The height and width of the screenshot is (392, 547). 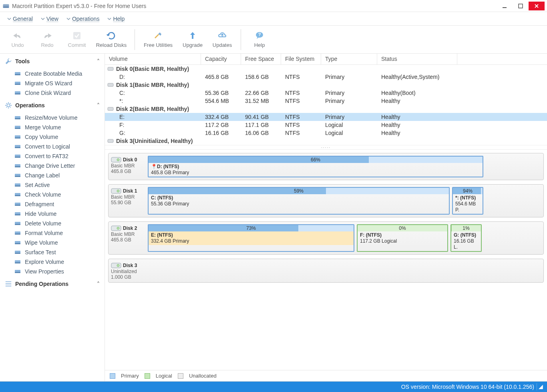 What do you see at coordinates (316, 167) in the screenshot?
I see `partition-card: 66%📍D: (NTFS)465.8 GB Primary` at bounding box center [316, 167].